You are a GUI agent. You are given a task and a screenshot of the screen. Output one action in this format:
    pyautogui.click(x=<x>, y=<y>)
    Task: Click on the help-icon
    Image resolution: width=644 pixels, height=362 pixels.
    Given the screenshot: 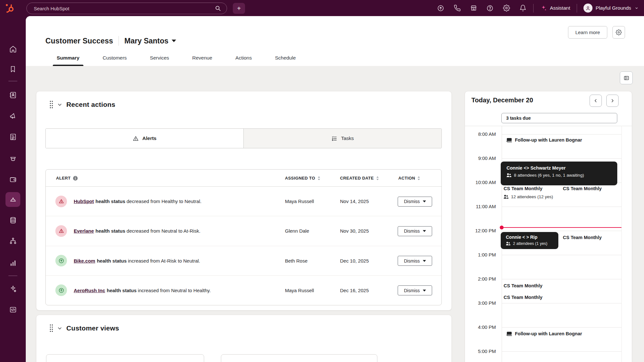 What is the action you would take?
    pyautogui.click(x=490, y=8)
    